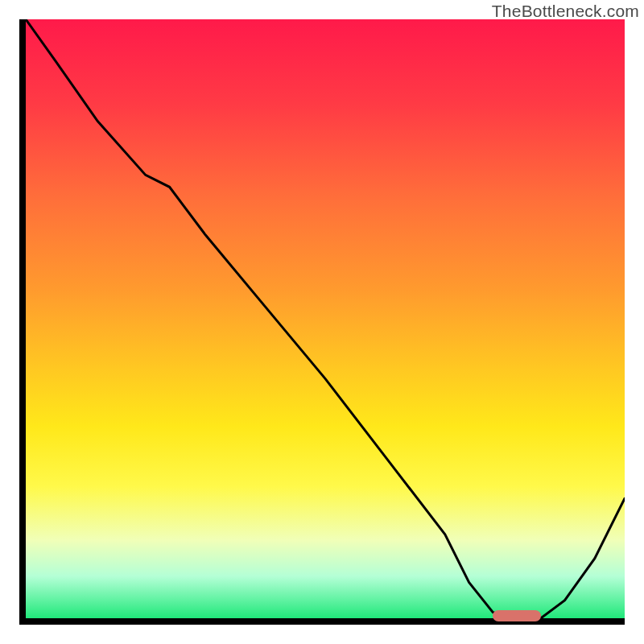  What do you see at coordinates (23, 322) in the screenshot?
I see `y-axis` at bounding box center [23, 322].